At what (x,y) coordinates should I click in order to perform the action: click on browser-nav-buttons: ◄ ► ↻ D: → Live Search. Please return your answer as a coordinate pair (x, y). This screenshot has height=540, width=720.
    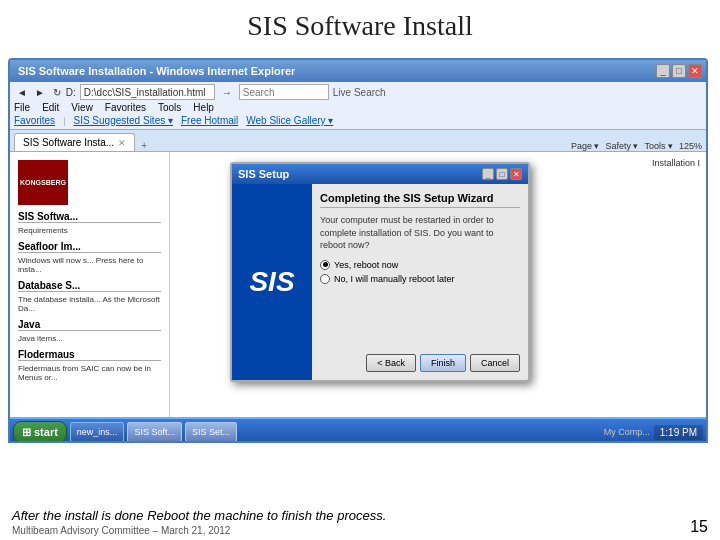
    Looking at the image, I should click on (358, 92).